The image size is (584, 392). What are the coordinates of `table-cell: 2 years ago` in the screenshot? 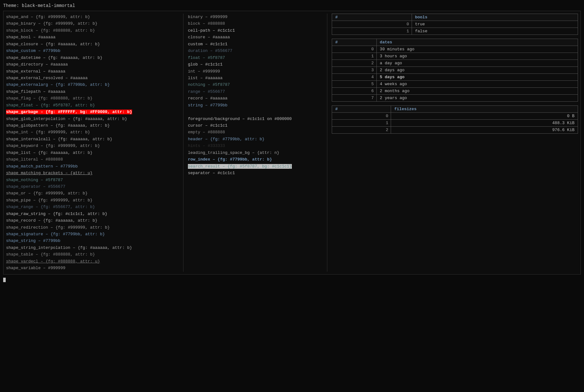 It's located at (477, 98).